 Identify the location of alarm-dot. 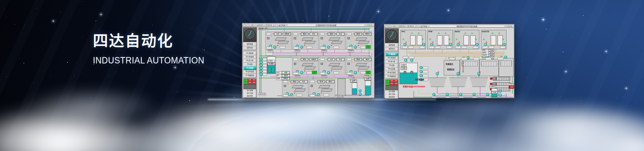
(433, 42).